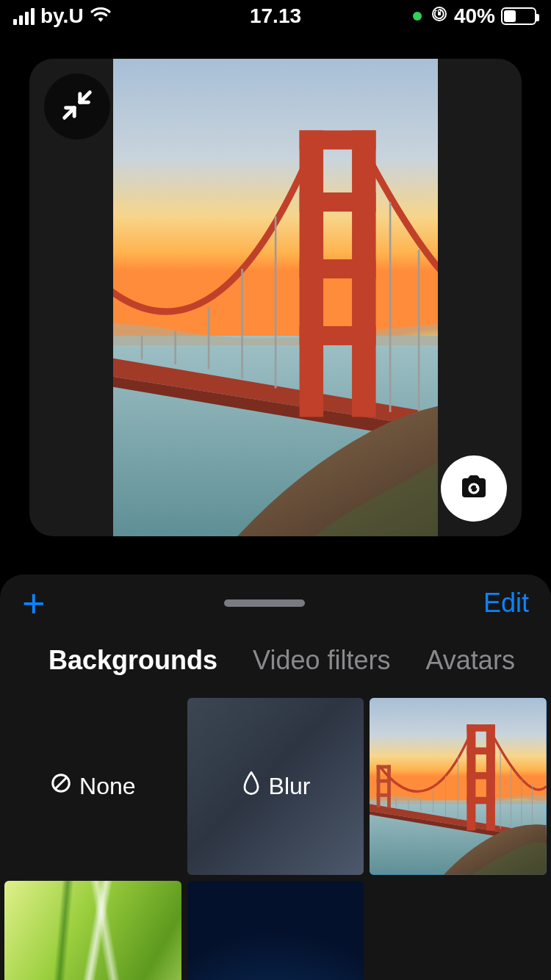  What do you see at coordinates (77, 107) in the screenshot?
I see `minimize-button` at bounding box center [77, 107].